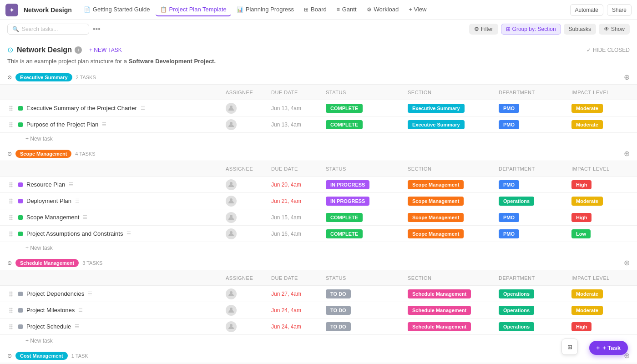 The height and width of the screenshot is (364, 637). I want to click on task-name-cell: Project Milestones ☰, so click(116, 310).